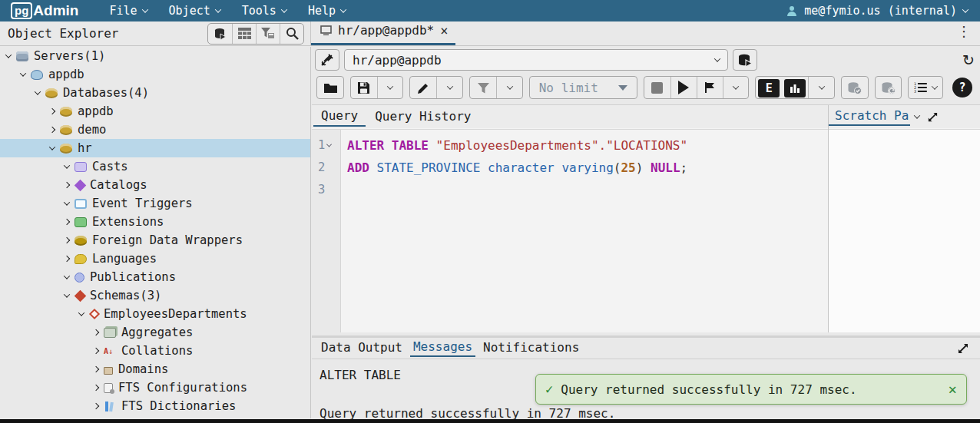  What do you see at coordinates (267, 34) in the screenshot?
I see `filter-table-button` at bounding box center [267, 34].